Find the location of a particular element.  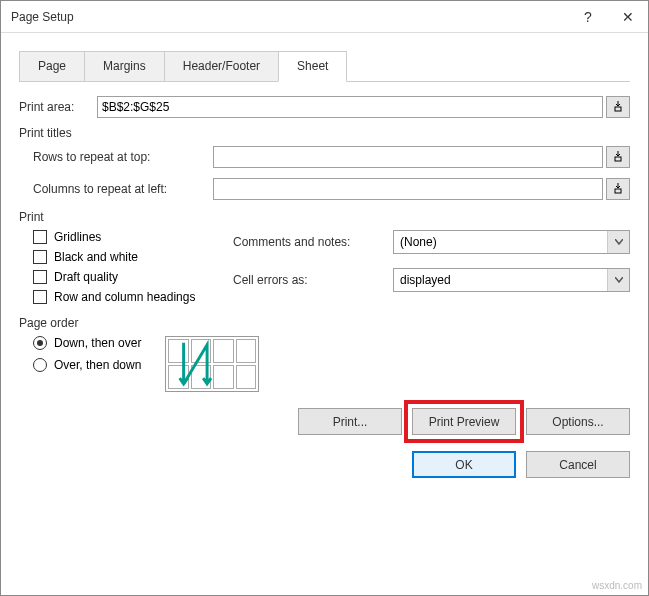

print-area-input is located at coordinates (350, 107).